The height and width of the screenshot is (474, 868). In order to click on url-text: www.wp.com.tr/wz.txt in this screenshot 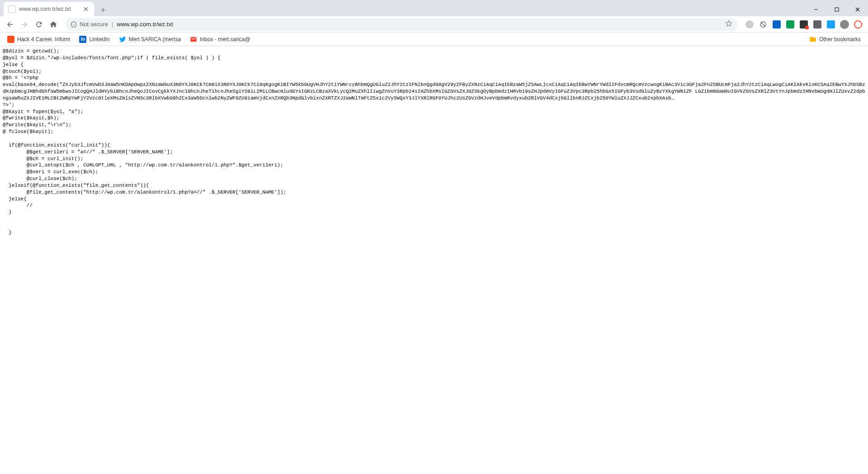, I will do `click(145, 24)`.